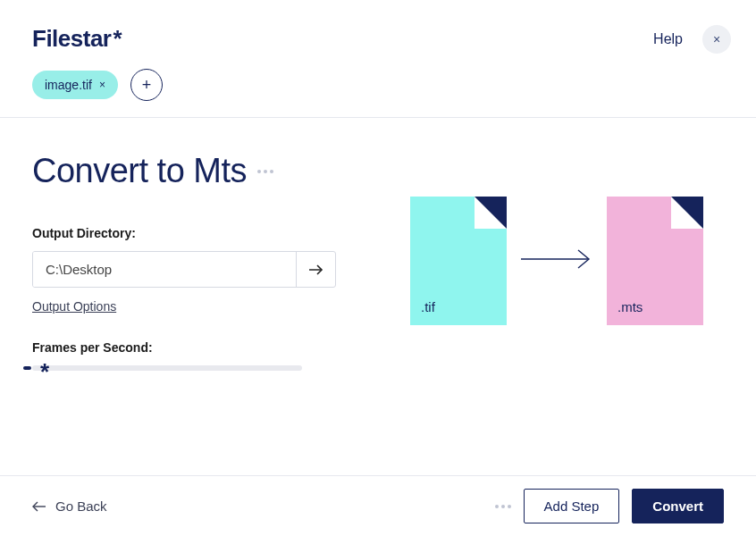 The width and height of the screenshot is (756, 536). What do you see at coordinates (97, 39) in the screenshot?
I see `logo: Filestar*` at bounding box center [97, 39].